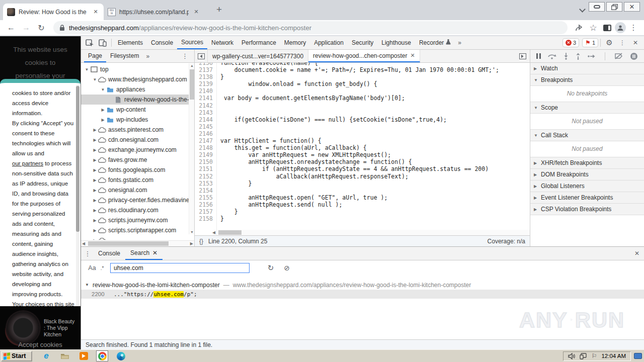 Image resolution: width=644 pixels, height=362 pixels. I want to click on code-line: anHttpRequest.open( "GET", aUrl, true );, so click(375, 198).